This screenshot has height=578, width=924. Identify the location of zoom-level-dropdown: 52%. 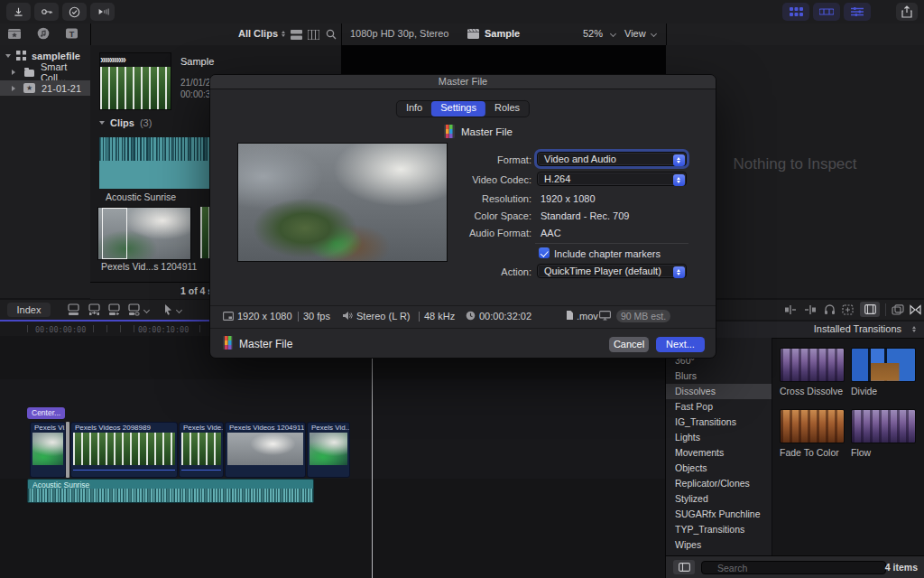
(593, 33).